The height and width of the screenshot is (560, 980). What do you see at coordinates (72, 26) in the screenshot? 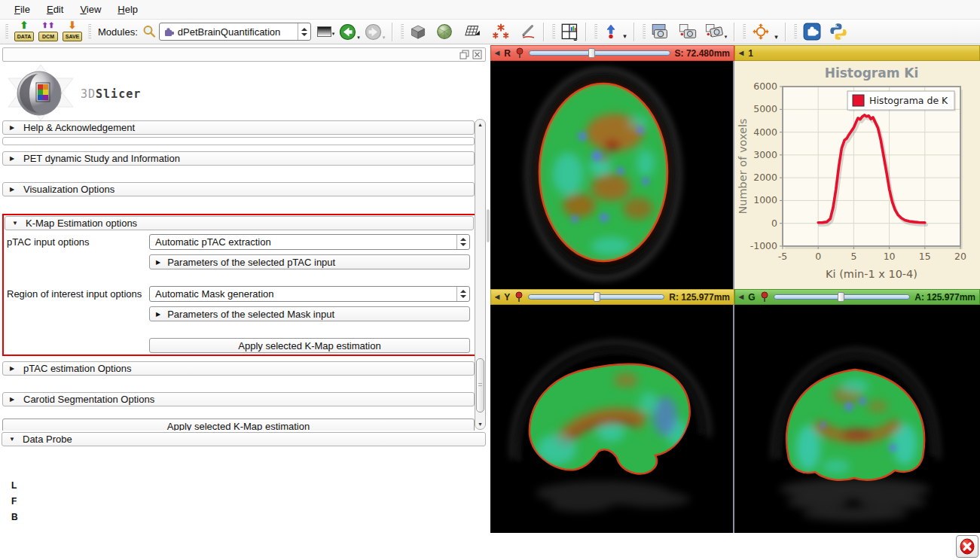
I see `orange-down-arrow-icon: ⬇` at bounding box center [72, 26].